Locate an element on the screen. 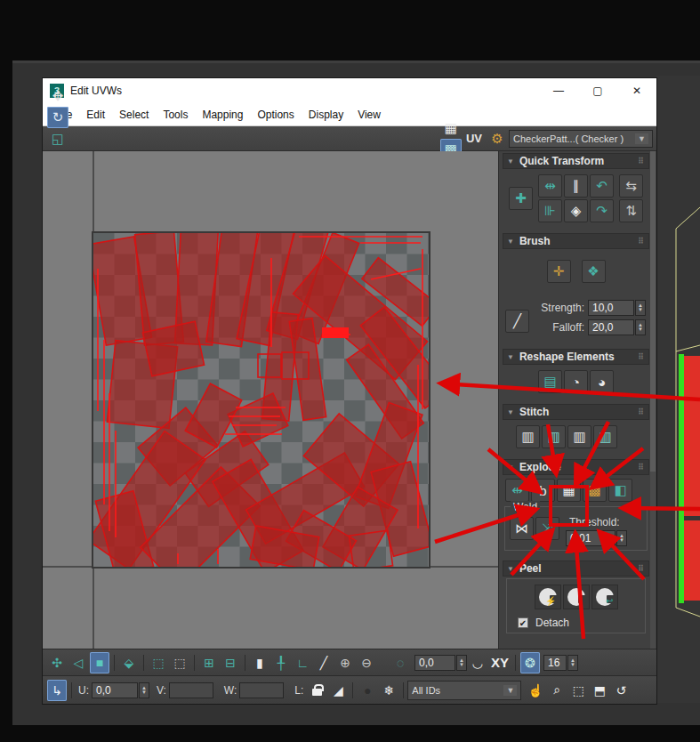 Image resolution: width=700 pixels, height=742 pixels. paint-select-add-button: ⊕ is located at coordinates (345, 663).